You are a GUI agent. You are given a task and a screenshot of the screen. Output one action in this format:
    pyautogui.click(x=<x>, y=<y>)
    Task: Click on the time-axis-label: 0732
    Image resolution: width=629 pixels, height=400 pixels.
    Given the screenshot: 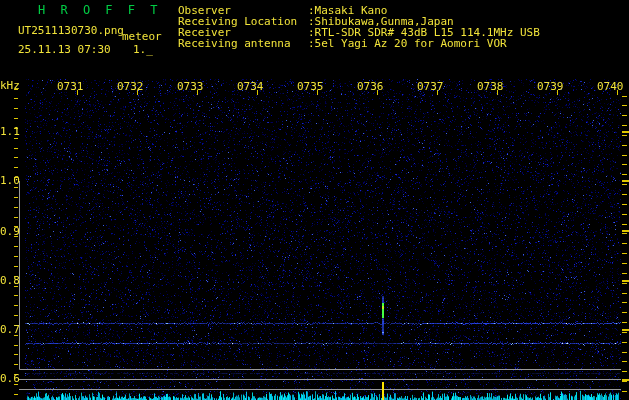 What is the action you would take?
    pyautogui.click(x=130, y=86)
    